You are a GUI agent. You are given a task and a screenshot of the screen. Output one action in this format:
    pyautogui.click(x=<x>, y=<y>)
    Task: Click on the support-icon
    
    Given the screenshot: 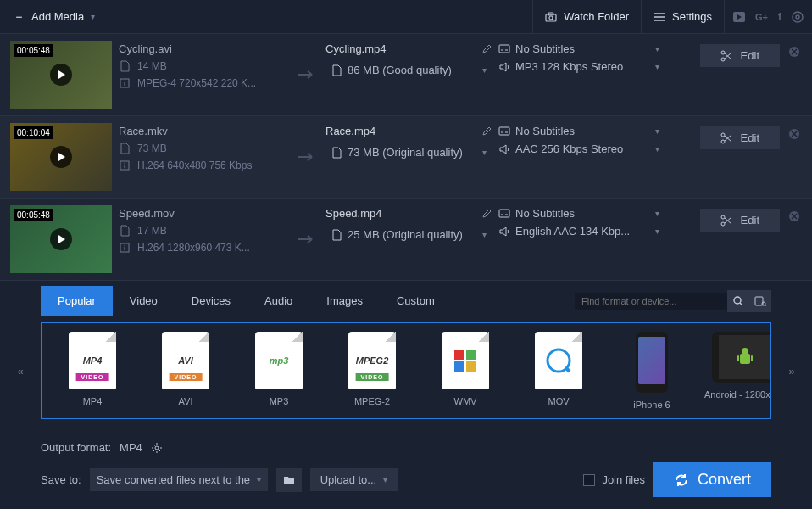 What is the action you would take?
    pyautogui.click(x=798, y=17)
    